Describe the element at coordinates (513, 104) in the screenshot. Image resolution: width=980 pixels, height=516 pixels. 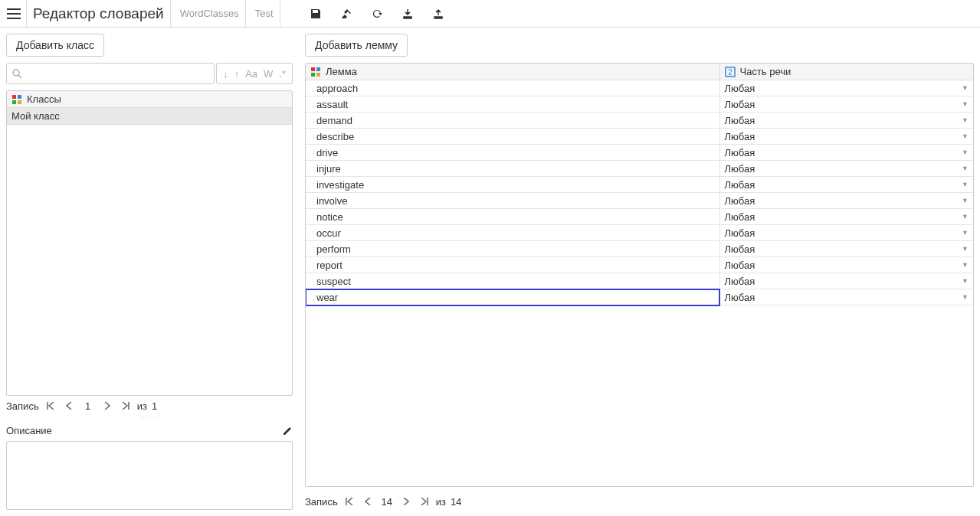
I see `lemma-cell: ⋮assault` at that location.